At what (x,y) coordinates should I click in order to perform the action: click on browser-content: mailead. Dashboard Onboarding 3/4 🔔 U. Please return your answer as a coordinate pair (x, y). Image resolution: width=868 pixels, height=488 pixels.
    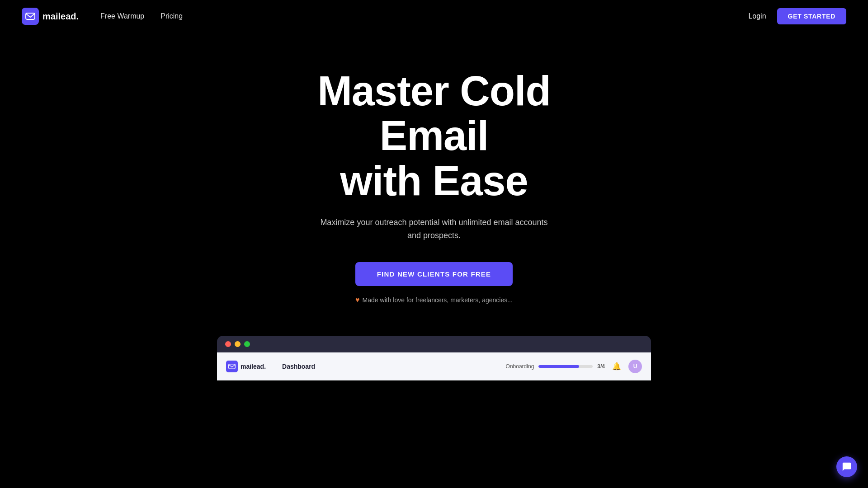
    Looking at the image, I should click on (434, 366).